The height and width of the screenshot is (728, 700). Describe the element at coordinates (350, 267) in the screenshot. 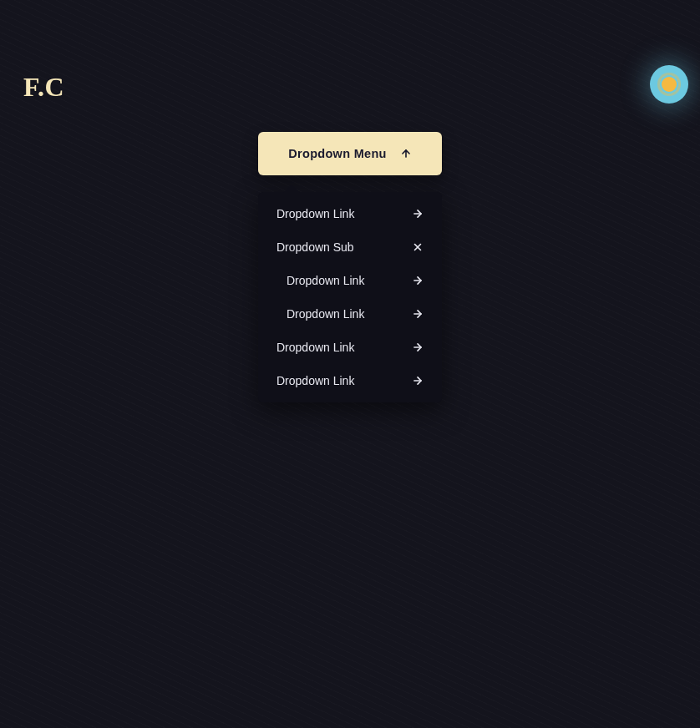

I see `dropdown-container: Dropdown Menu Dropdown Link Dropdown Sub` at that location.